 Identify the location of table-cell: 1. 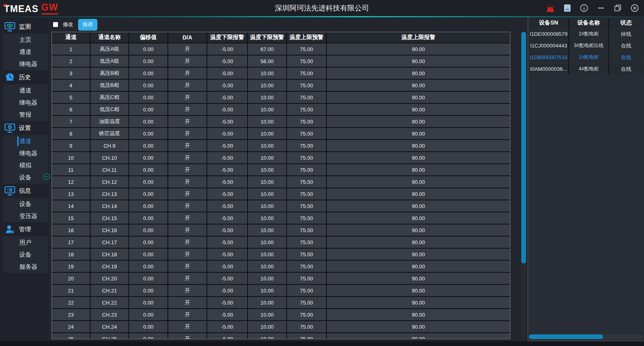
(71, 49).